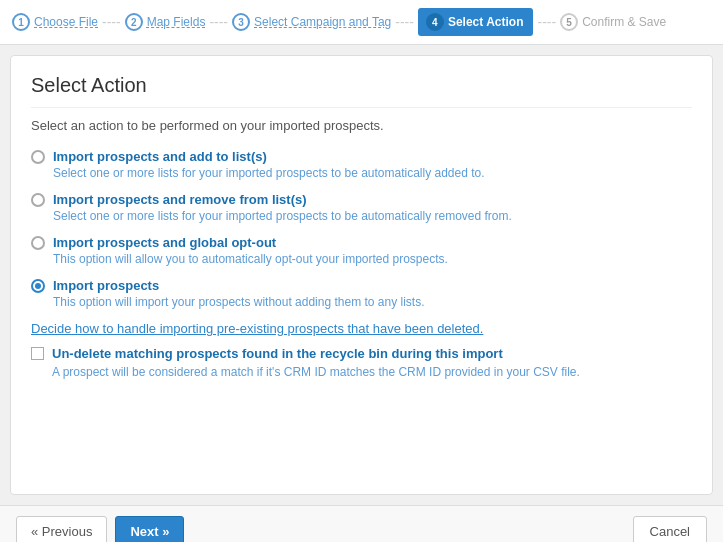 This screenshot has width=723, height=542. Describe the element at coordinates (546, 22) in the screenshot. I see `sep4: ----` at that location.